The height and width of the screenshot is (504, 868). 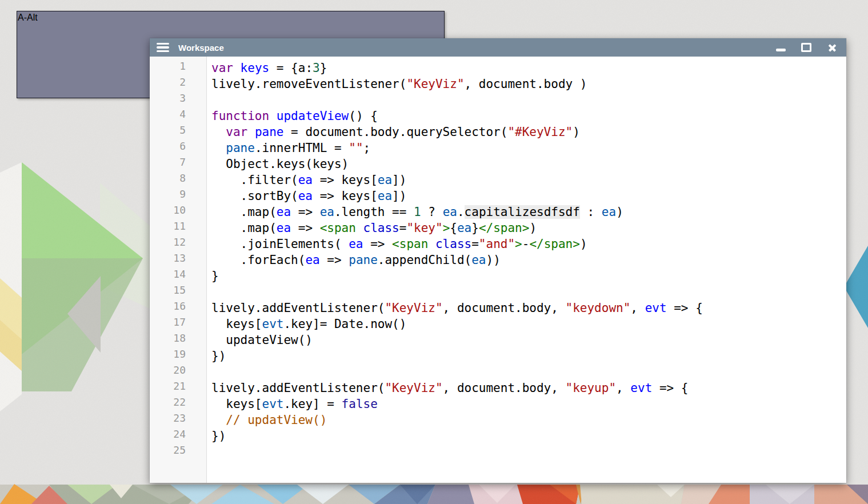 I want to click on code-line: function updateView() {, so click(x=529, y=116).